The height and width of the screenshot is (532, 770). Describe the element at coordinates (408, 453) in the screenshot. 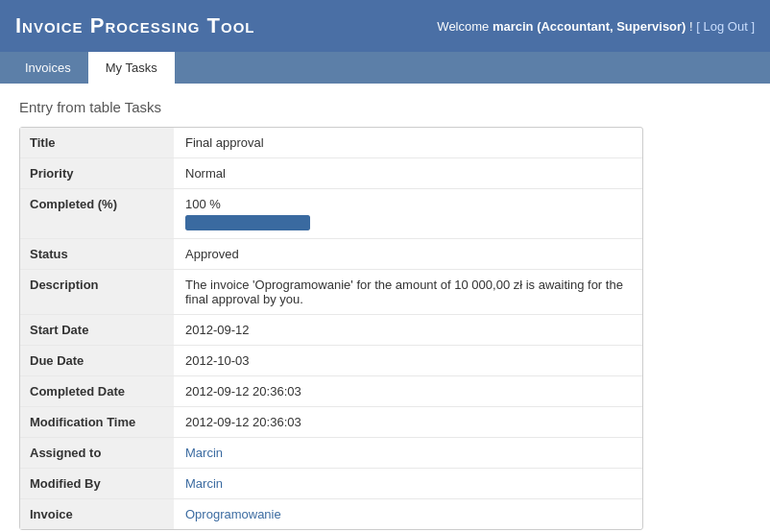

I see `value-assigned-to: Marcin` at that location.